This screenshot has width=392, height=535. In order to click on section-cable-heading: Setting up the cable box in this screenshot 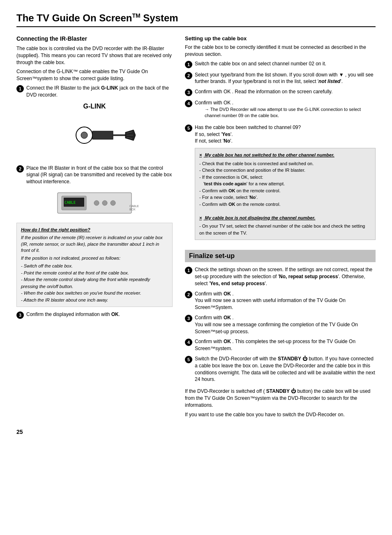, I will do `click(280, 39)`.